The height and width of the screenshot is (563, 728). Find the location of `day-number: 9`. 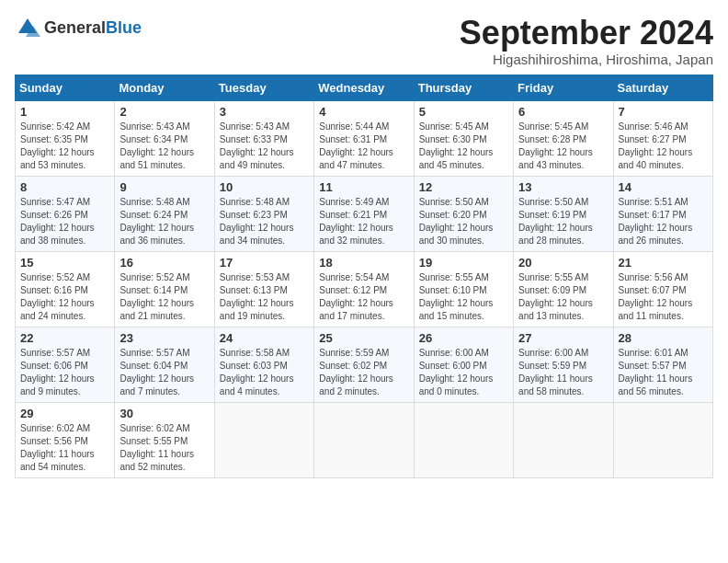

day-number: 9 is located at coordinates (164, 188).